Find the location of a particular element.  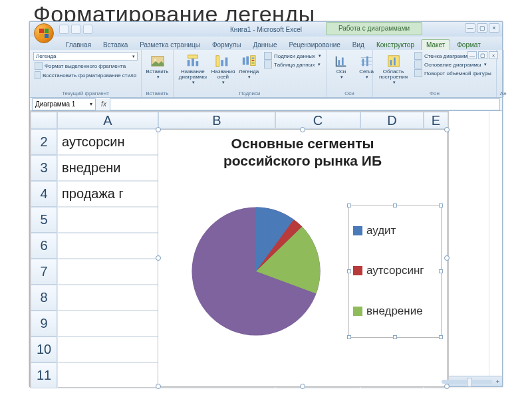

col-header-e: E is located at coordinates (436, 120).